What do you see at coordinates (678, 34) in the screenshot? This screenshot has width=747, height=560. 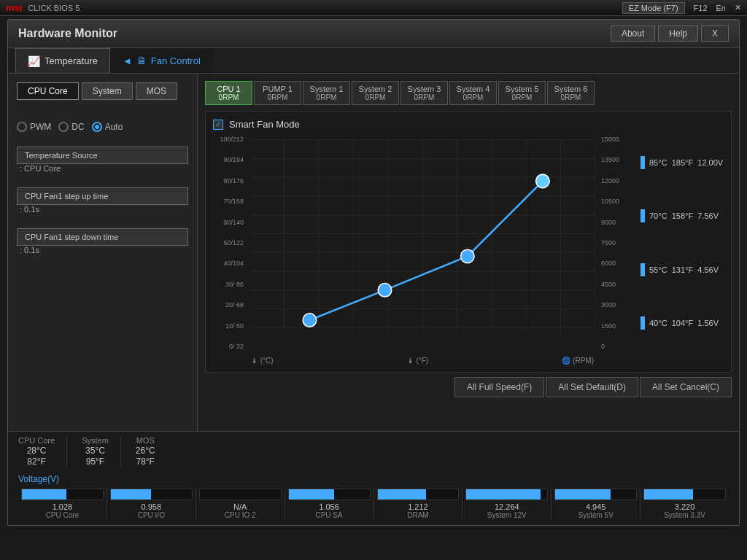 I see `help-button: Help` at bounding box center [678, 34].